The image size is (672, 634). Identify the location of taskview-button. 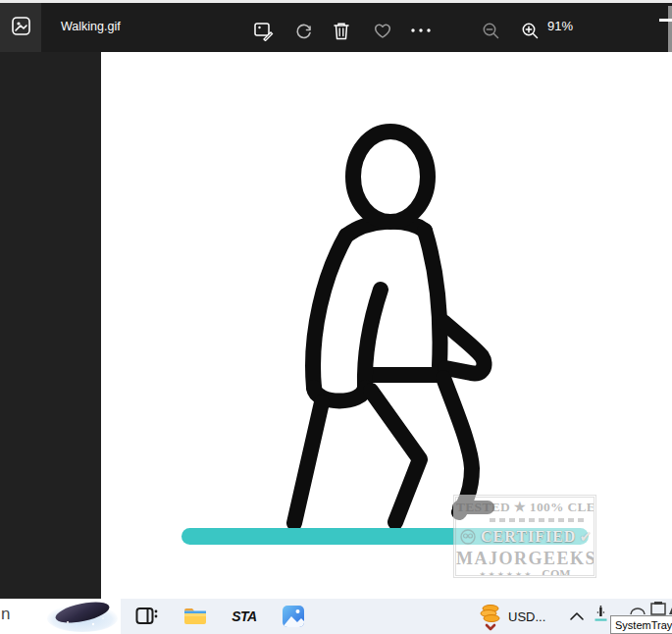
(147, 616).